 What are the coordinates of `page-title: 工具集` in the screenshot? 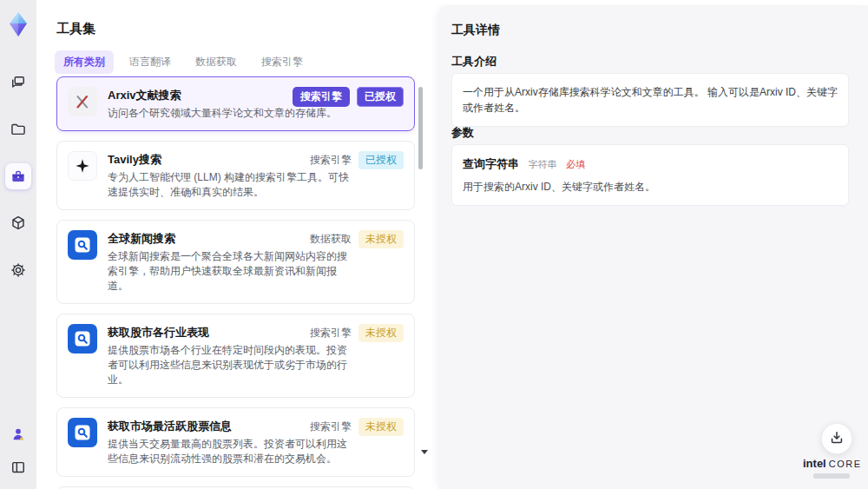 It's located at (76, 30).